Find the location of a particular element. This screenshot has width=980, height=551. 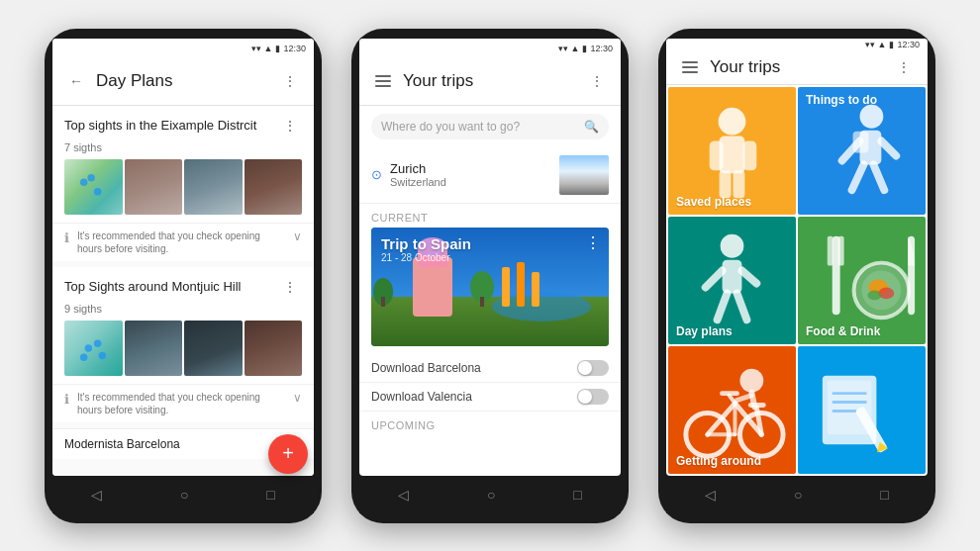

plan-more-2: ⋮ is located at coordinates (290, 287).